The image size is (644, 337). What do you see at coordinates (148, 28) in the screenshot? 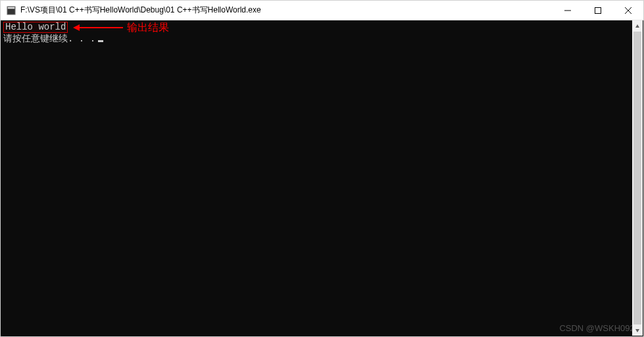
I see `output-annotation-label: 输出结果` at bounding box center [148, 28].